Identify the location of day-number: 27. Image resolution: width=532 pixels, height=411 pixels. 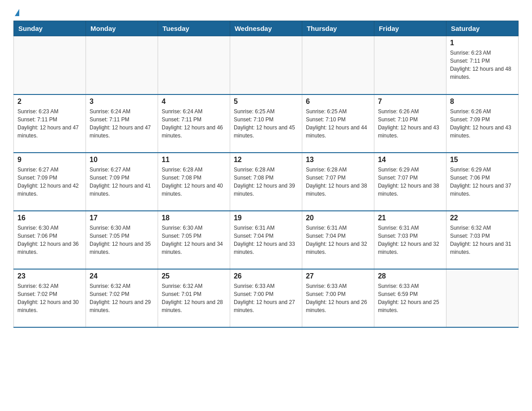
(338, 276).